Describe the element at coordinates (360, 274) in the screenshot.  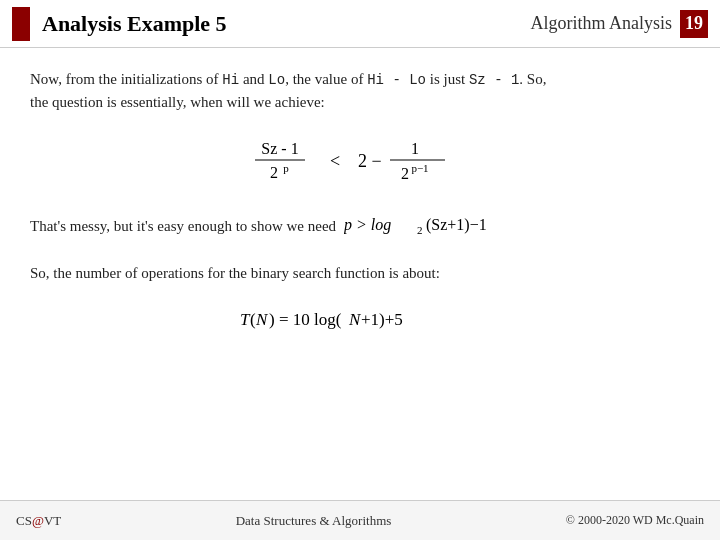
I see `paragraph-3: So, the number of operations for the bin…` at that location.